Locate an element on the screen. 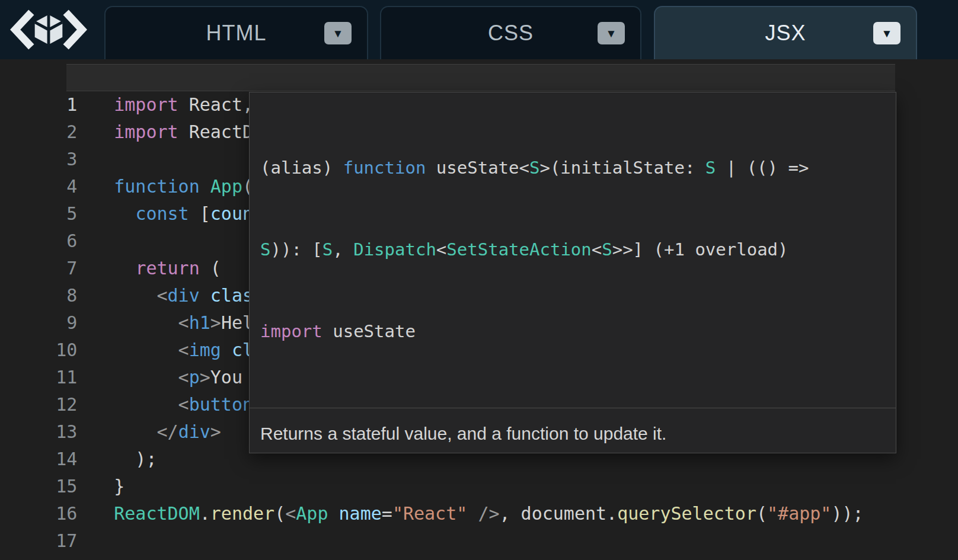 This screenshot has width=958, height=560. jsx-language-dropdown-button: ▼ is located at coordinates (887, 33).